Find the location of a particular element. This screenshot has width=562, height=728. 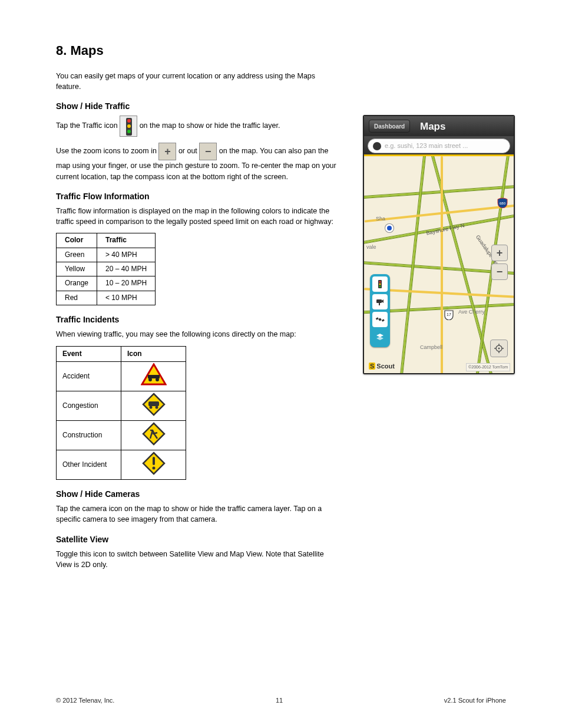

search-input: e.g. sushi, 123 main street ... is located at coordinates (439, 146).